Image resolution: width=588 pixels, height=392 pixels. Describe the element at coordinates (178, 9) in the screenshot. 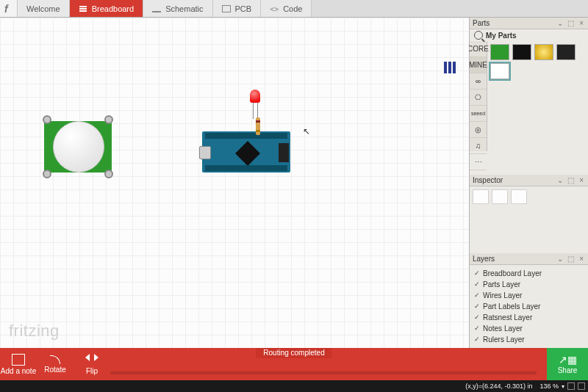

I see `tab-schematic: Schematic` at that location.